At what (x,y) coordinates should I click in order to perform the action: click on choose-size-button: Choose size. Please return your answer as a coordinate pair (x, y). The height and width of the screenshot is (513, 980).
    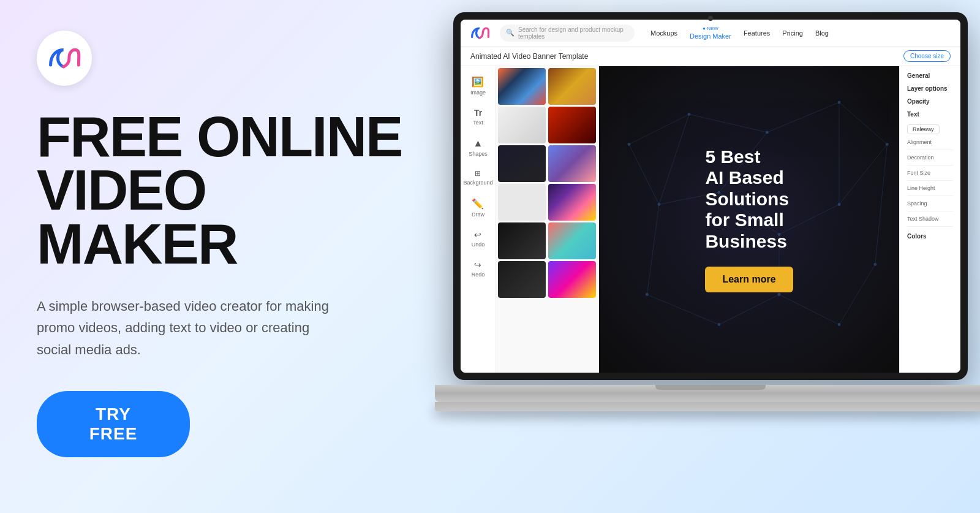
    Looking at the image, I should click on (927, 56).